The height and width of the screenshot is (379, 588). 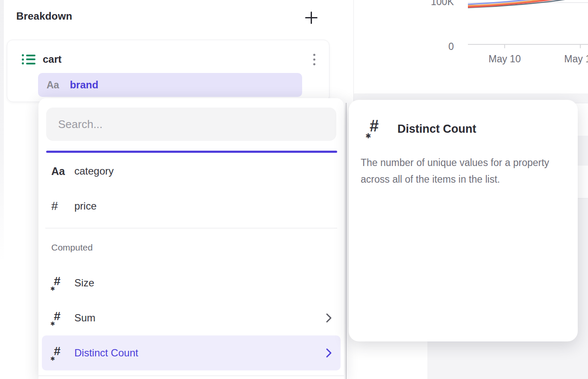 I want to click on breakdown-section-title: Breakdown, so click(x=44, y=16).